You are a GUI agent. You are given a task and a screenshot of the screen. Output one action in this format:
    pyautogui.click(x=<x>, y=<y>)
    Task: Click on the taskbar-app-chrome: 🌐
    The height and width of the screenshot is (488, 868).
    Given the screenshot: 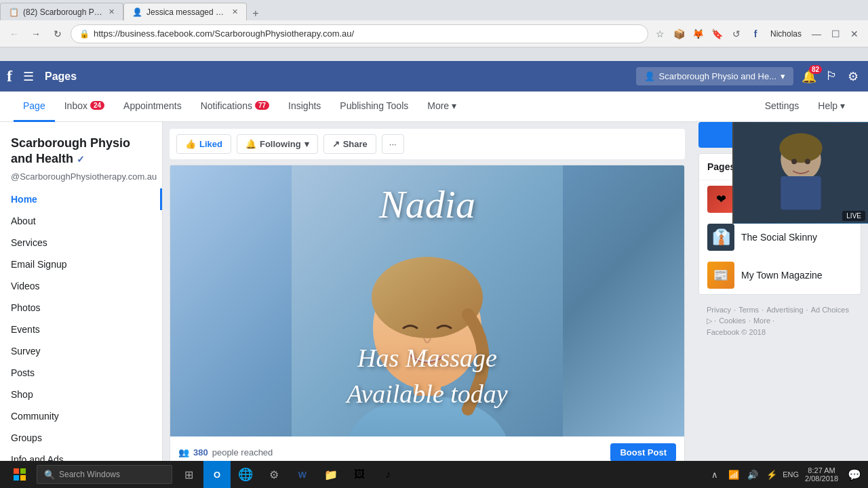 What is the action you would take?
    pyautogui.click(x=245, y=474)
    